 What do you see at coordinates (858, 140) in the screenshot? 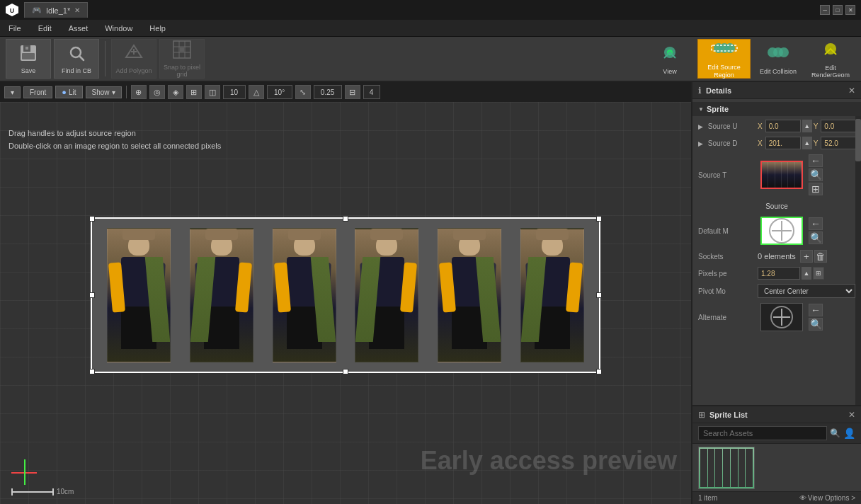
I see `scrollbar-thumb` at bounding box center [858, 140].